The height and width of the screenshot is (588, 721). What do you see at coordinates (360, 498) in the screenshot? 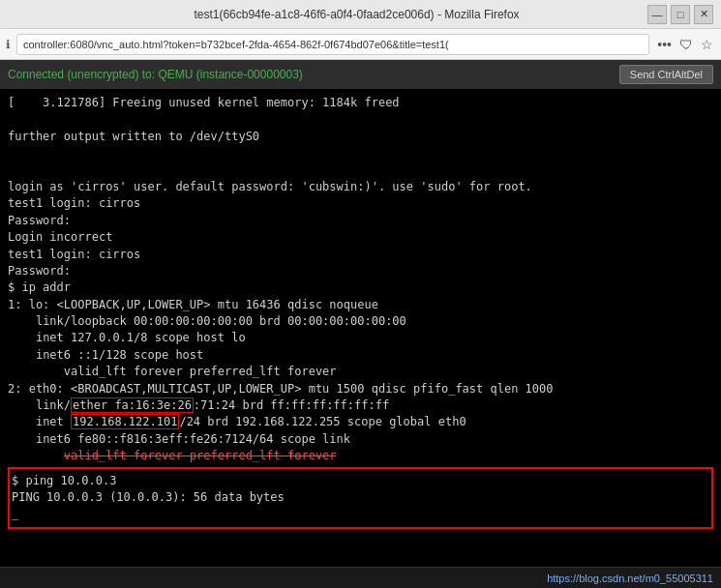
I see `terminal-ping-output: $ ping 10.0.0.3 PING 10.0.0.3 (10.0.0.3)…` at bounding box center [360, 498].